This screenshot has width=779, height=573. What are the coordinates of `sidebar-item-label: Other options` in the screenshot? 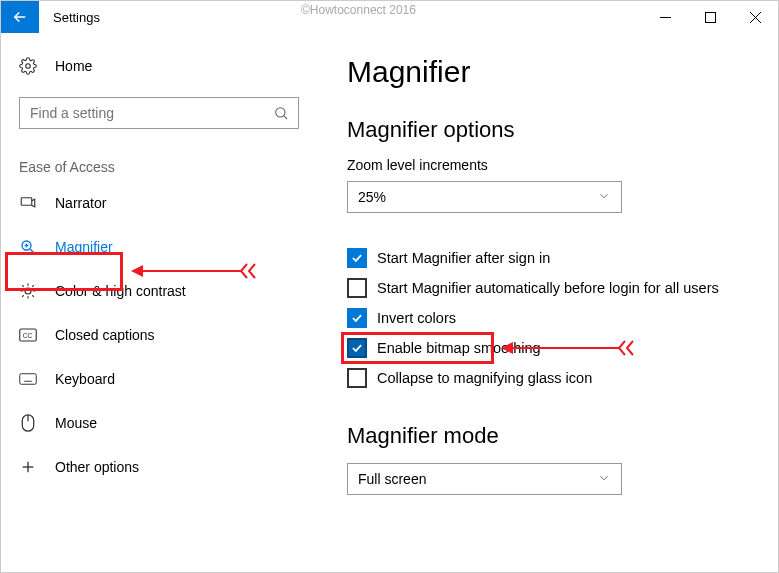 It's located at (97, 467).